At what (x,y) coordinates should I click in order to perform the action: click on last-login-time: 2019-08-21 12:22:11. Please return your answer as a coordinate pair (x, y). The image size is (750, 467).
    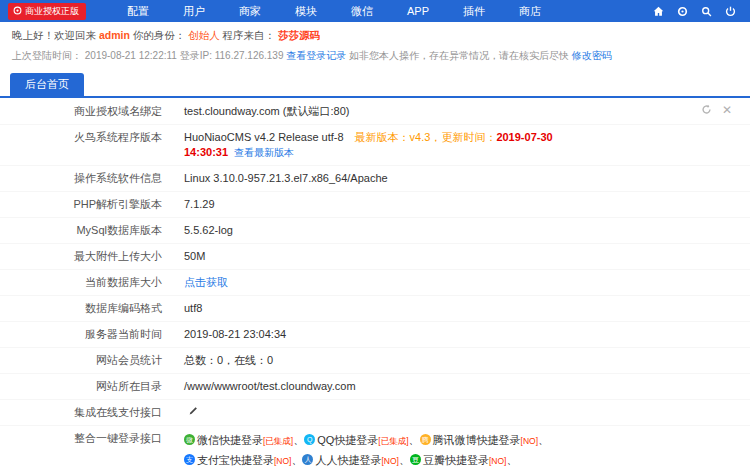
    Looking at the image, I should click on (131, 56).